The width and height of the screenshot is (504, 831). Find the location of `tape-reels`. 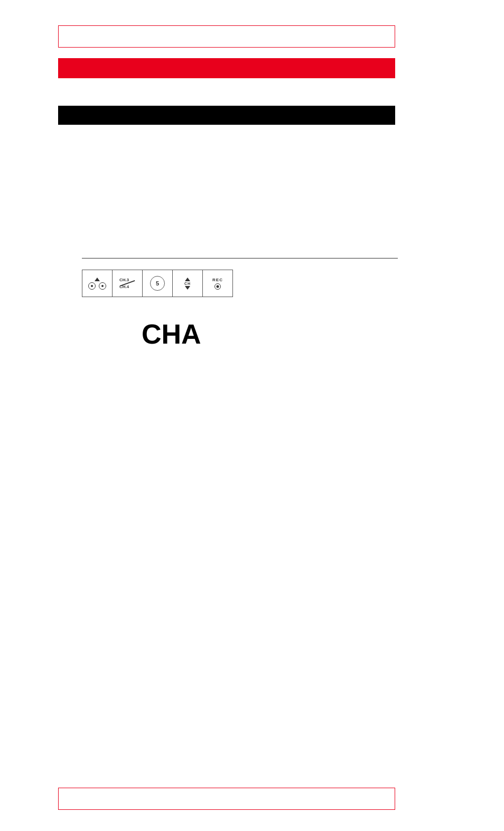

tape-reels is located at coordinates (97, 286).